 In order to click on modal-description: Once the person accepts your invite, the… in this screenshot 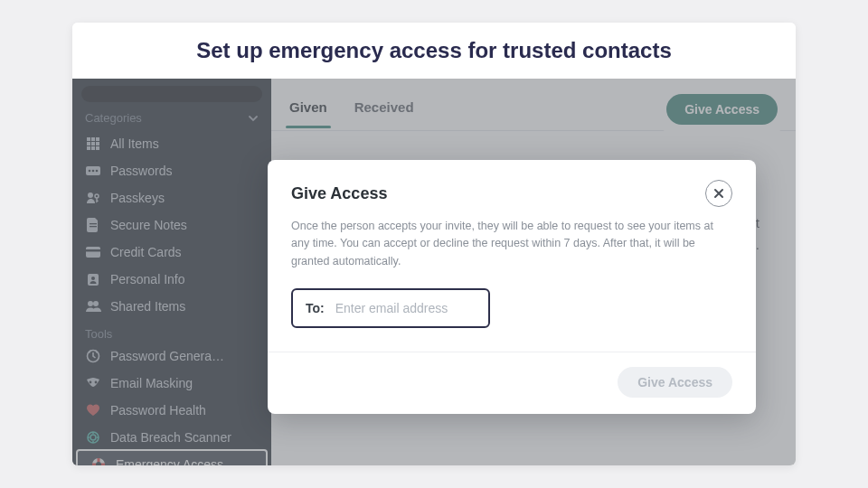, I will do `click(512, 244)`.